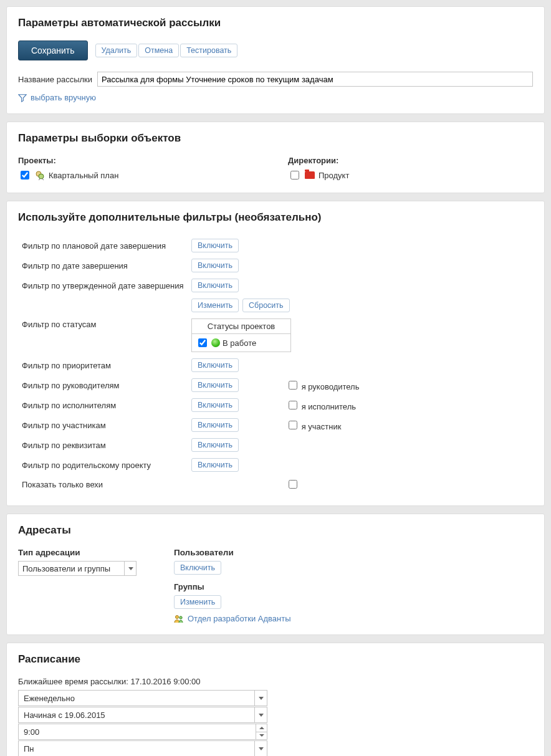 This screenshot has height=756, width=551. I want to click on me-manager-option: я руководитель, so click(323, 386).